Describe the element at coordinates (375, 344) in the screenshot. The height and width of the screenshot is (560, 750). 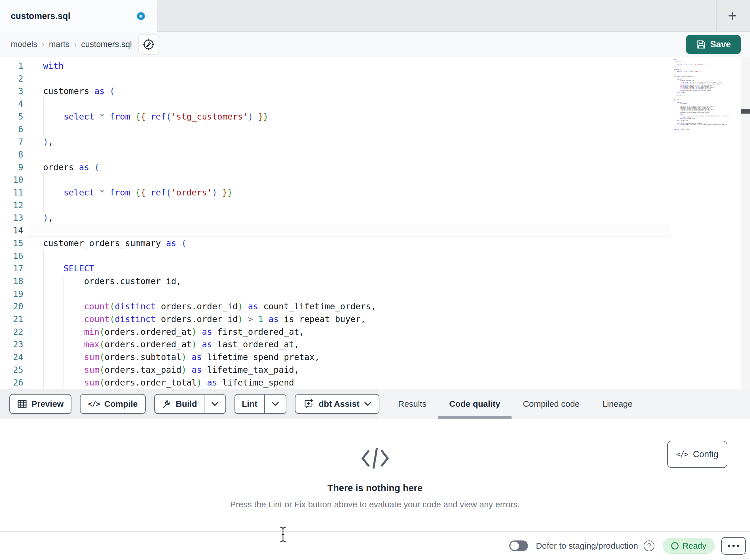
I see `code-line: 23 max(orders.ordered_at) as last_ordere…` at that location.